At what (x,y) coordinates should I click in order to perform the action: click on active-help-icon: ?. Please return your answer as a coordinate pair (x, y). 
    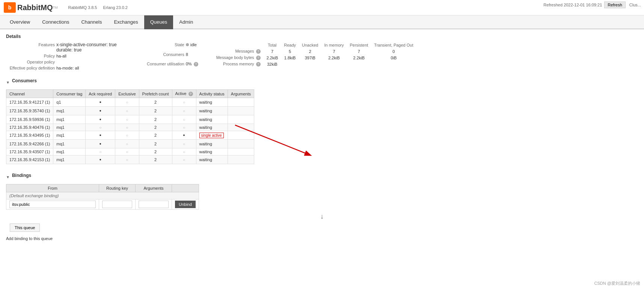
    Looking at the image, I should click on (191, 94).